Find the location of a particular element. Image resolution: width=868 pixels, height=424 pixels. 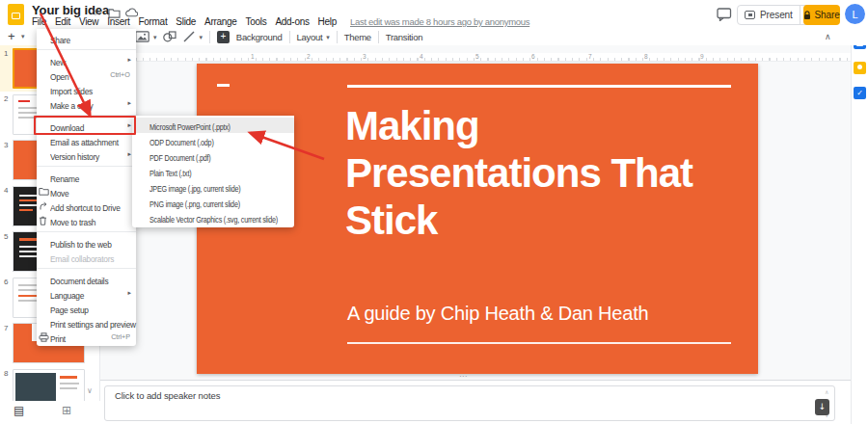

menu-format: Format is located at coordinates (152, 21).